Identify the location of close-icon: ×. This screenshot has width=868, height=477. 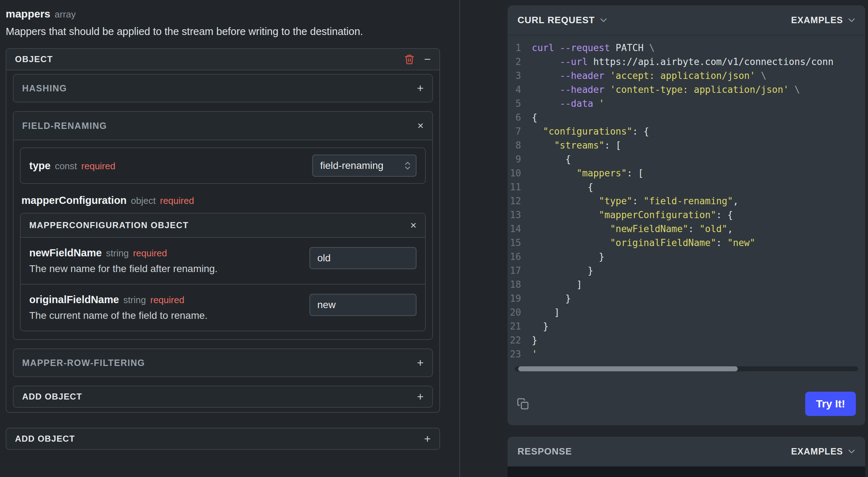
(413, 225).